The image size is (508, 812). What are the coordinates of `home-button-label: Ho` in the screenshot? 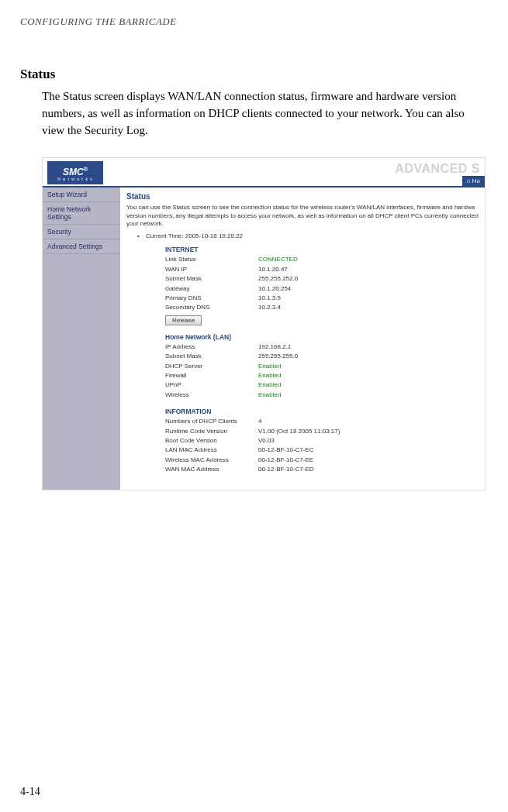 It's located at (476, 181).